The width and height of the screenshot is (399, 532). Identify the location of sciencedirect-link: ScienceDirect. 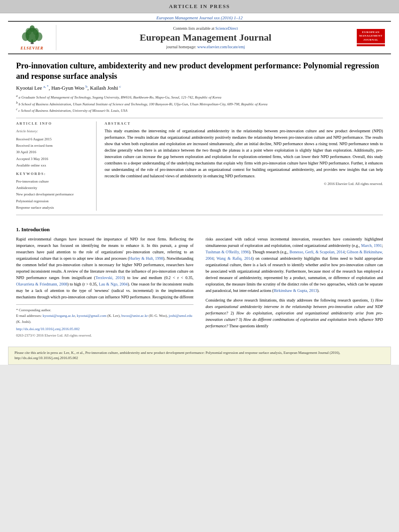
(226, 28).